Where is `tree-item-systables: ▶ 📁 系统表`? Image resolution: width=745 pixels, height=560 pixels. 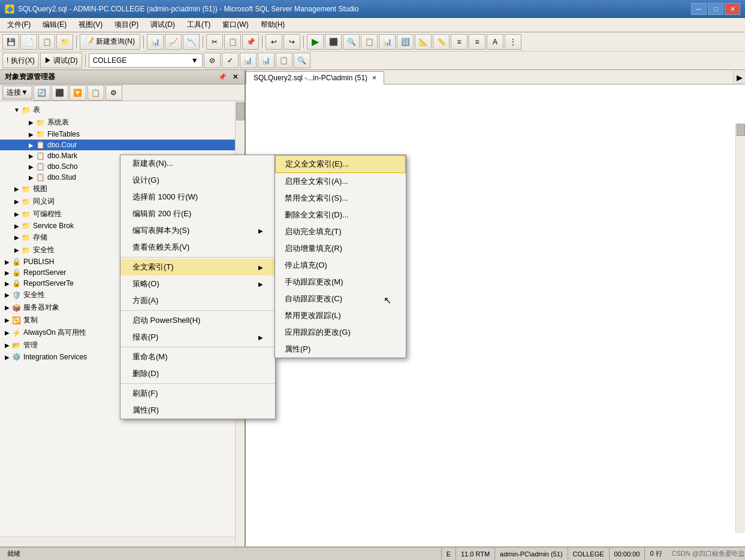 tree-item-systables: ▶ 📁 系统表 is located at coordinates (122, 122).